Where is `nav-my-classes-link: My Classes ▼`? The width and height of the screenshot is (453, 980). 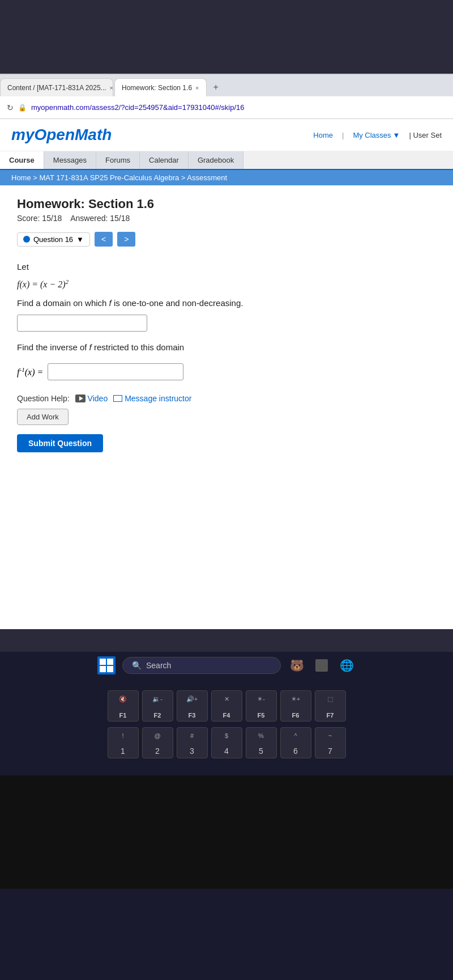 nav-my-classes-link: My Classes ▼ is located at coordinates (376, 135).